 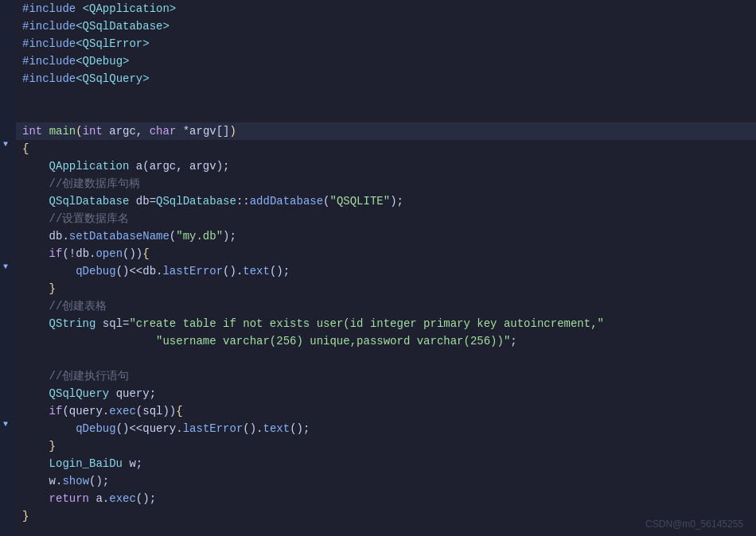 I want to click on code-line: #include<QSqlDatabase>, so click(x=386, y=26).